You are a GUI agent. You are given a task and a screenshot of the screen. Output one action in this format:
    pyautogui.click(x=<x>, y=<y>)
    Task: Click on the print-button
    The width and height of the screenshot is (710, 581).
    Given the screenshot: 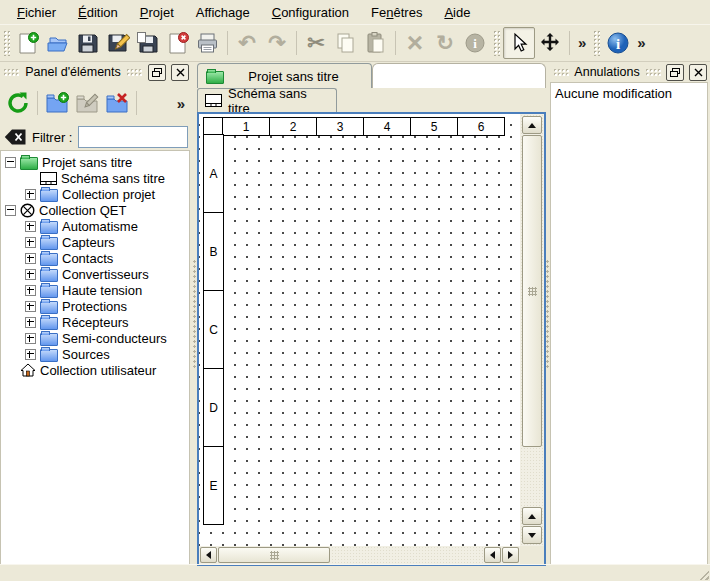 What is the action you would take?
    pyautogui.click(x=208, y=43)
    